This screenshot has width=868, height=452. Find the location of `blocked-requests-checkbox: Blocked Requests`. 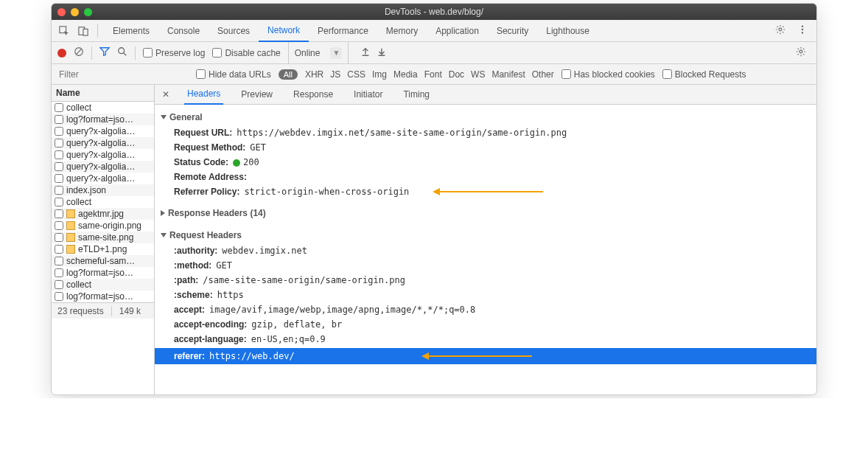

blocked-requests-checkbox: Blocked Requests is located at coordinates (704, 74).